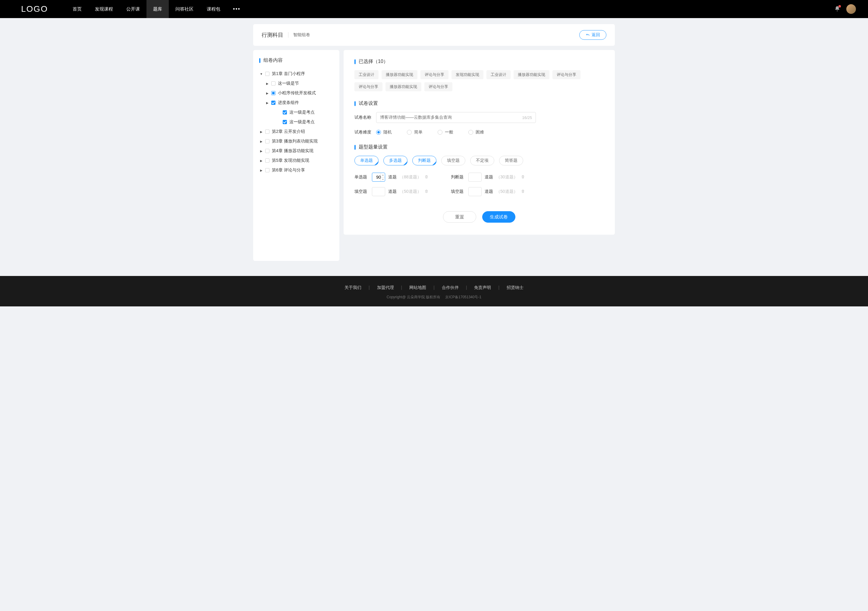 The width and height of the screenshot is (868, 611). What do you see at coordinates (184, 9) in the screenshot?
I see `nav-item-4: 问答社区` at bounding box center [184, 9].